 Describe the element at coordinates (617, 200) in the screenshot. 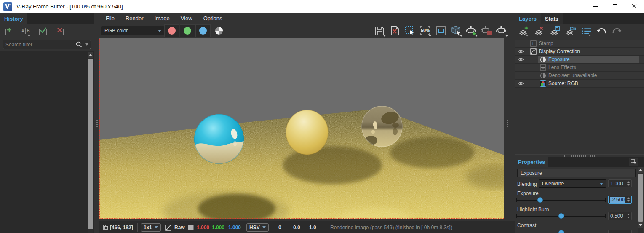

I see `exposure-value: -2.500` at that location.